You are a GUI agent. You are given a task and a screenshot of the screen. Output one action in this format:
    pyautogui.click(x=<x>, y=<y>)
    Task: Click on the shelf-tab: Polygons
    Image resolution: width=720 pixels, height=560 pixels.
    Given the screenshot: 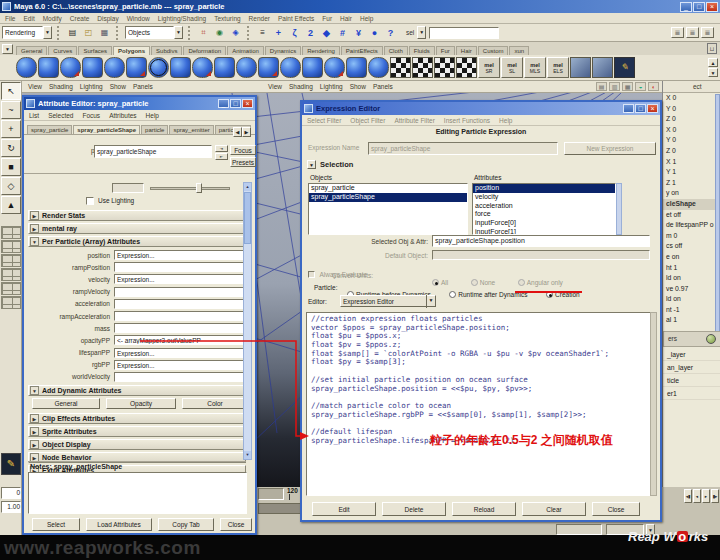 What is the action you would take?
    pyautogui.click(x=132, y=50)
    